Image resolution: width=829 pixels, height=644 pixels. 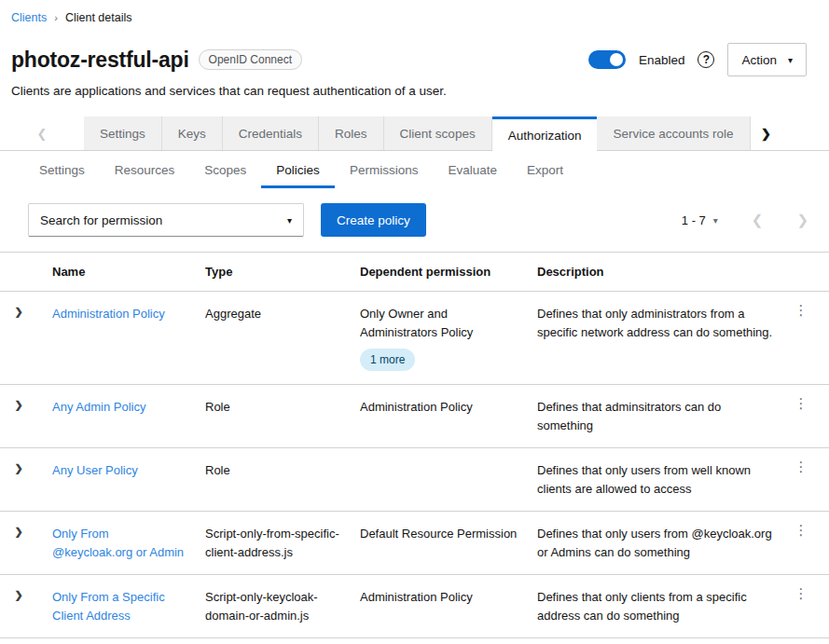 I want to click on tab-authorization: Authorization, so click(x=545, y=134).